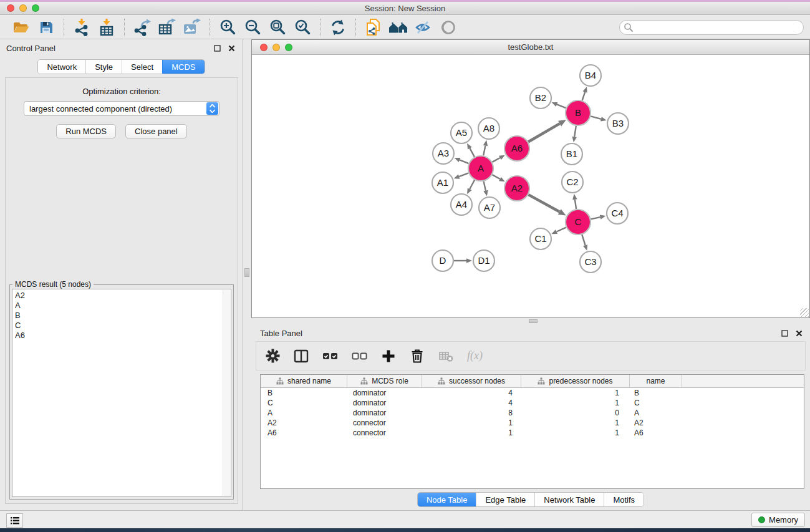 The width and height of the screenshot is (810, 532). What do you see at coordinates (711, 27) in the screenshot?
I see `search-input` at bounding box center [711, 27].